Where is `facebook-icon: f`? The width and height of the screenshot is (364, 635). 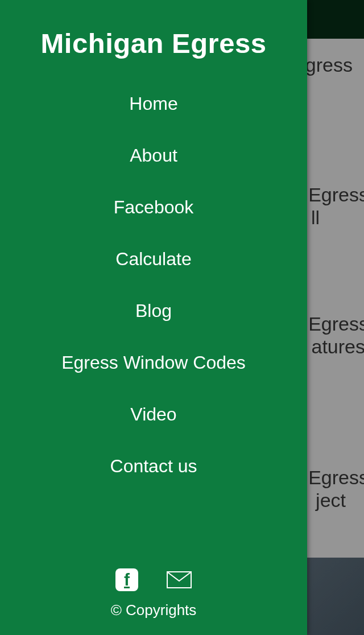
facebook-icon: f is located at coordinates (127, 580).